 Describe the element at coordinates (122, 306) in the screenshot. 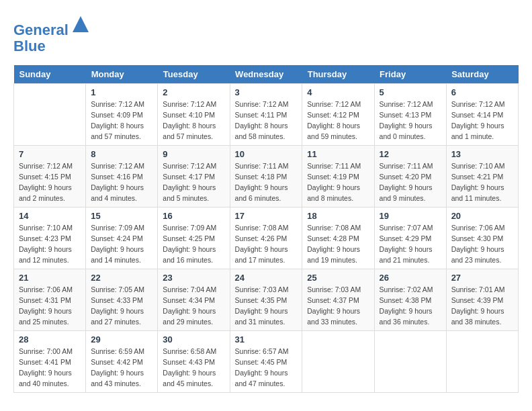

I see `day-info: Sunrise: 7:05 AMSunset: 4:33 PMDaylight:…` at that location.